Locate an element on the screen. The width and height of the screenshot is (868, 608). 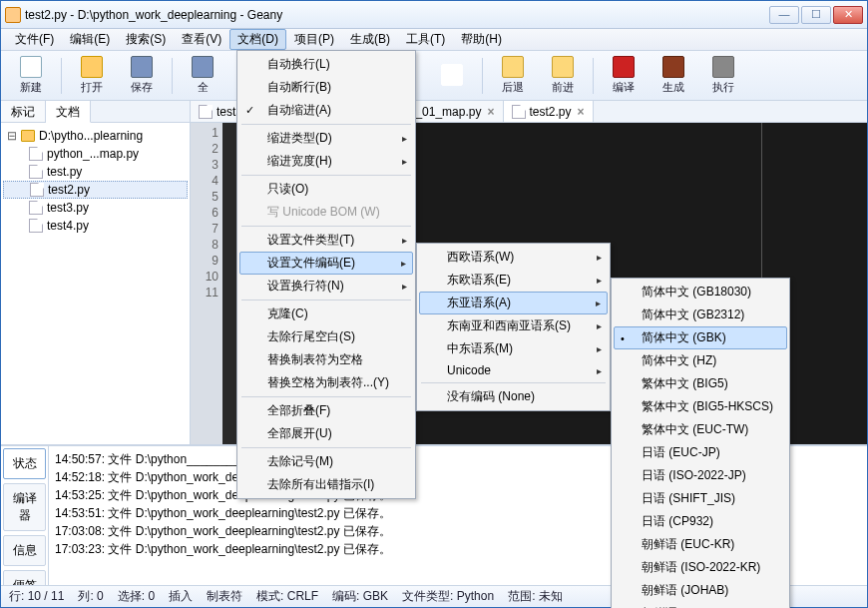
menu-item: 编辑(E) is located at coordinates (90, 40).